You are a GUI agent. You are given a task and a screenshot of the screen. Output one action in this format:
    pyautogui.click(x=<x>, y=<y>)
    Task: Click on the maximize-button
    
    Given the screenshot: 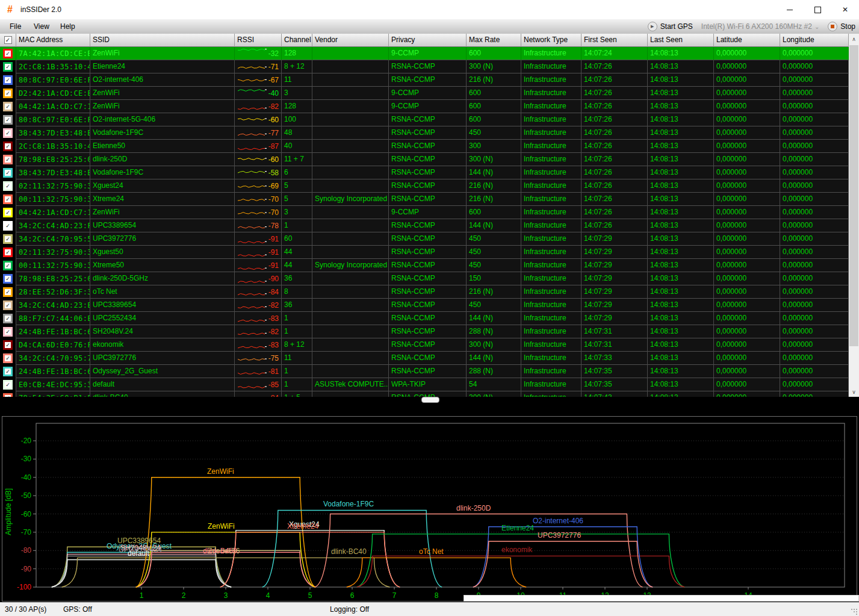 What is the action you would take?
    pyautogui.click(x=817, y=10)
    